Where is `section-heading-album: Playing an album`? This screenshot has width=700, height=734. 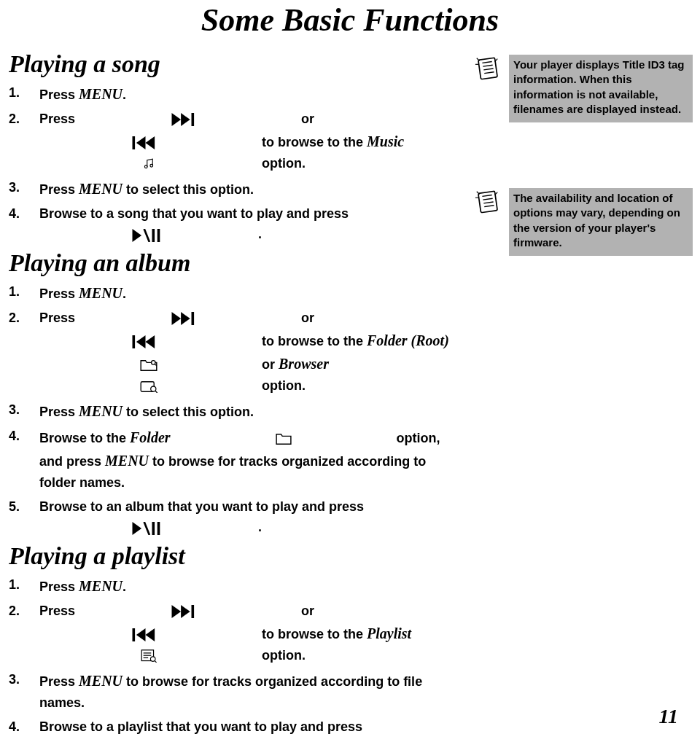 section-heading-album: Playing an album is located at coordinates (235, 263).